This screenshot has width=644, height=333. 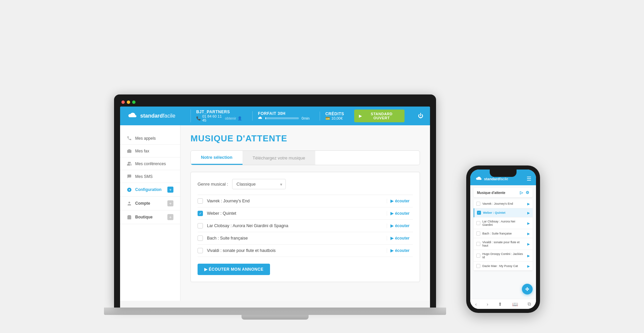 I want to click on phone-track-6: Dazie Mae : My Pussy Cat ▶, so click(x=503, y=266).